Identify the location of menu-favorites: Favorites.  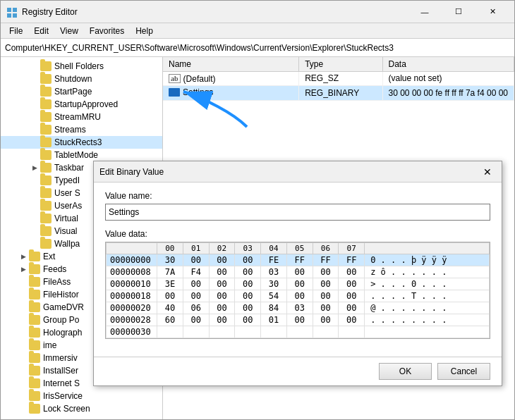
(107, 31).